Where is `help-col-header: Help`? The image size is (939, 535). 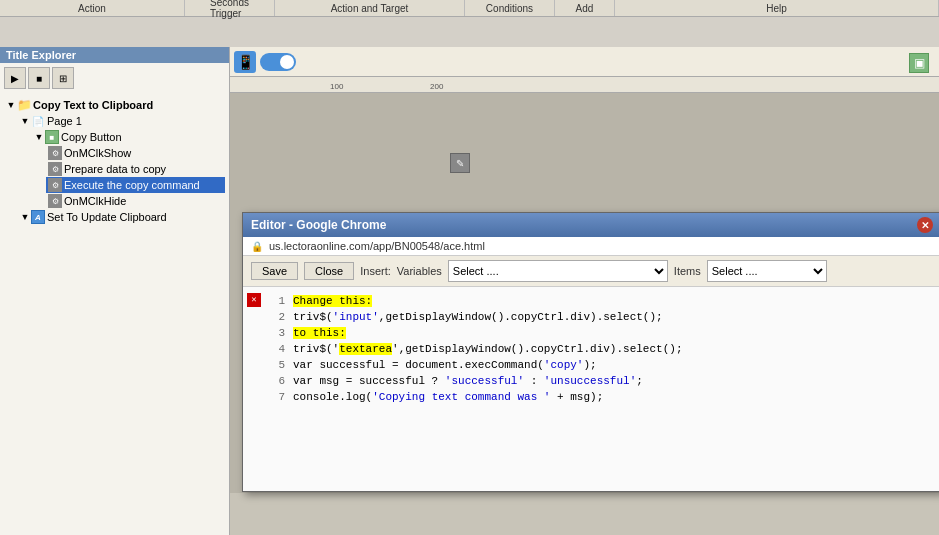 help-col-header: Help is located at coordinates (777, 8).